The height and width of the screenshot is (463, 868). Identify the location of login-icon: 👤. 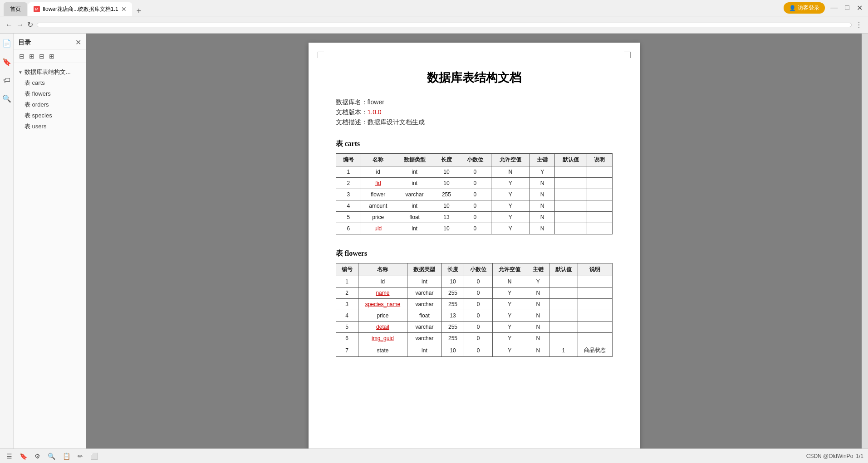
(792, 8).